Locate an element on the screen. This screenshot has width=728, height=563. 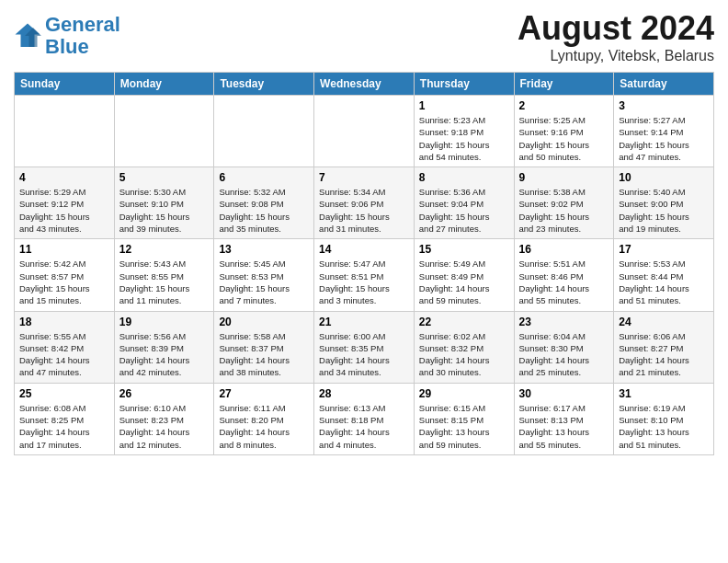
day-number: 20 is located at coordinates (264, 322).